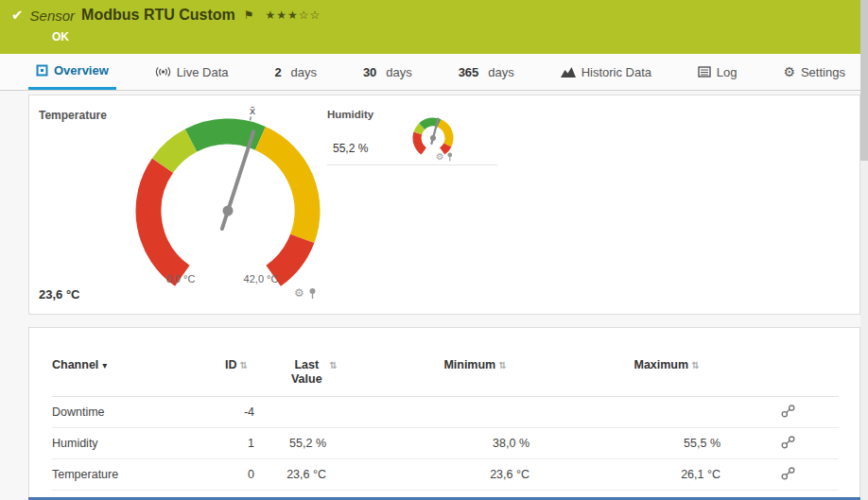 The height and width of the screenshot is (500, 868). Describe the element at coordinates (227, 474) in the screenshot. I see `channel-id: 0` at that location.